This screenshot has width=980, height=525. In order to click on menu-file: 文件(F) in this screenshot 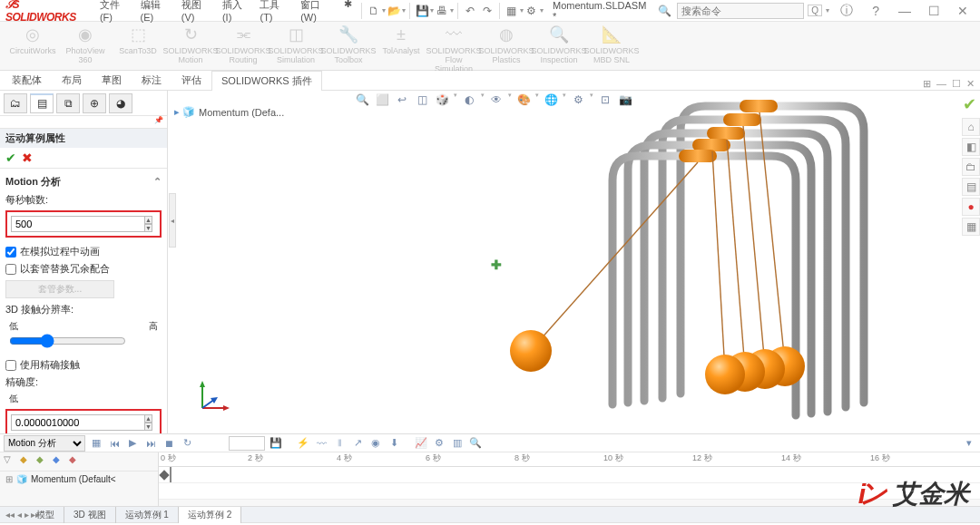, I will do `click(114, 13)`.